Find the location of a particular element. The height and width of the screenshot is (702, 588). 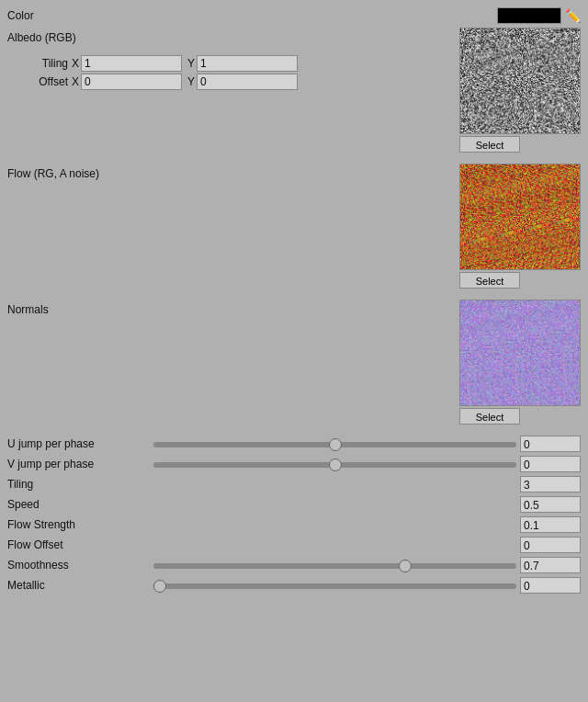

normals-select-button: Select is located at coordinates (490, 416).